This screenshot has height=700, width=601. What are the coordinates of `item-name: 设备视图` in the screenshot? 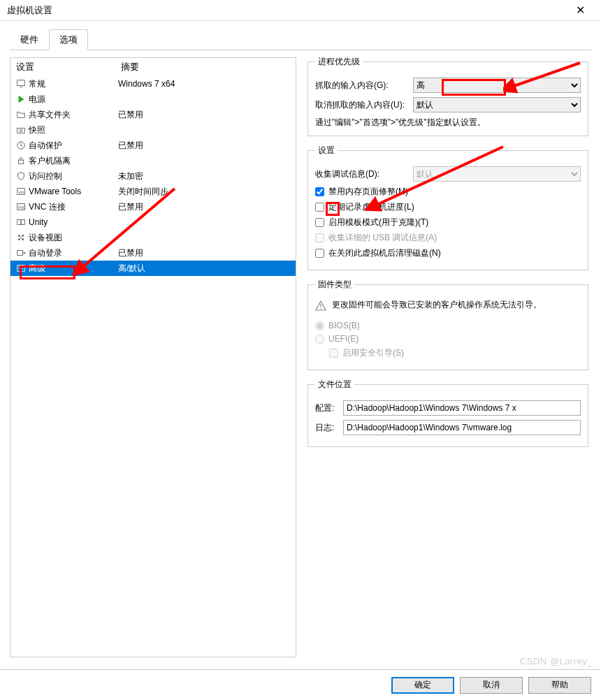 It's located at (73, 238).